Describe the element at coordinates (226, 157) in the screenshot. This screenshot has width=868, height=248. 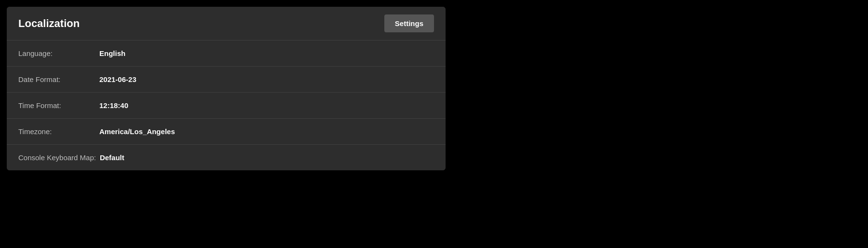
I see `list-item: Console Keyboard Map:Default` at that location.